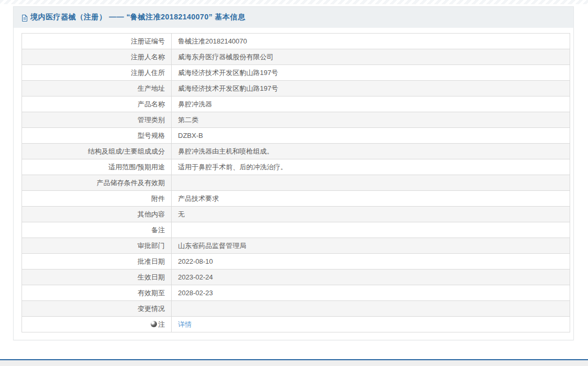 The width and height of the screenshot is (588, 366). I want to click on row-label: 产品储存条件及有效期, so click(97, 183).